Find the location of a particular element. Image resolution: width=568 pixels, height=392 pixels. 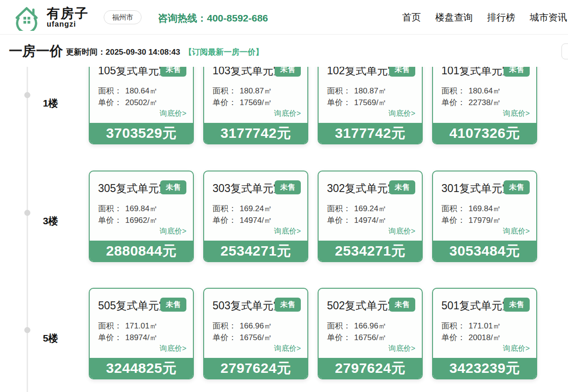

unit-card: 301复式单元室未售面积：169.84㎡单价：17979/㎡询底价>305348… is located at coordinates (485, 216).